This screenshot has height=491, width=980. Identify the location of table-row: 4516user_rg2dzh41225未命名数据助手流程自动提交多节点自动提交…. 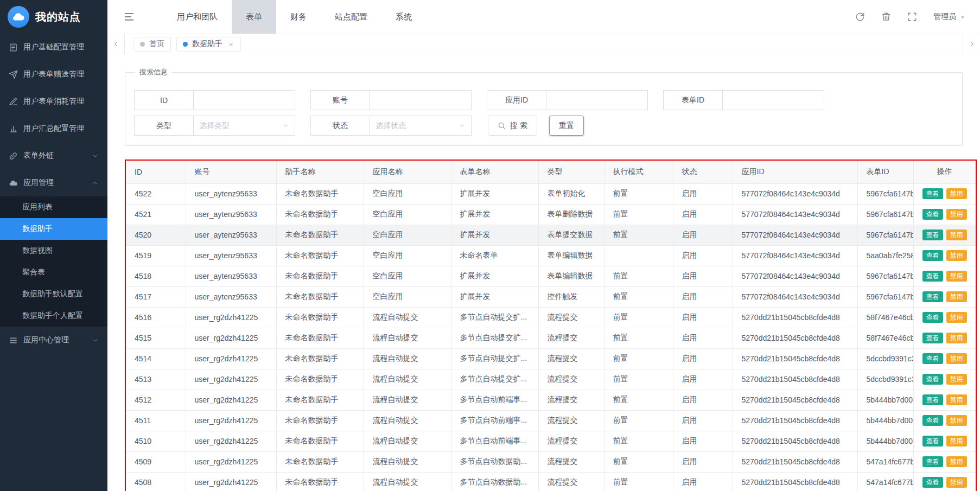
(551, 317).